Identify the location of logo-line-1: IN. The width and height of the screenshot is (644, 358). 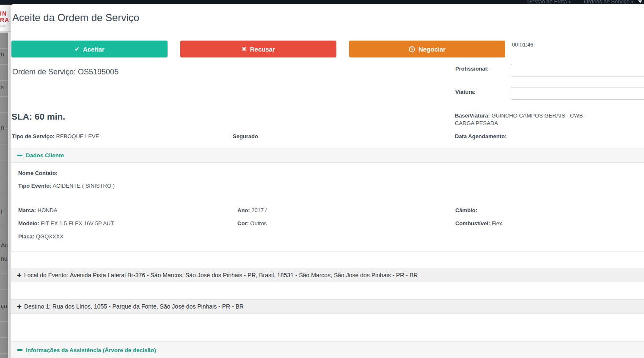
(5, 14).